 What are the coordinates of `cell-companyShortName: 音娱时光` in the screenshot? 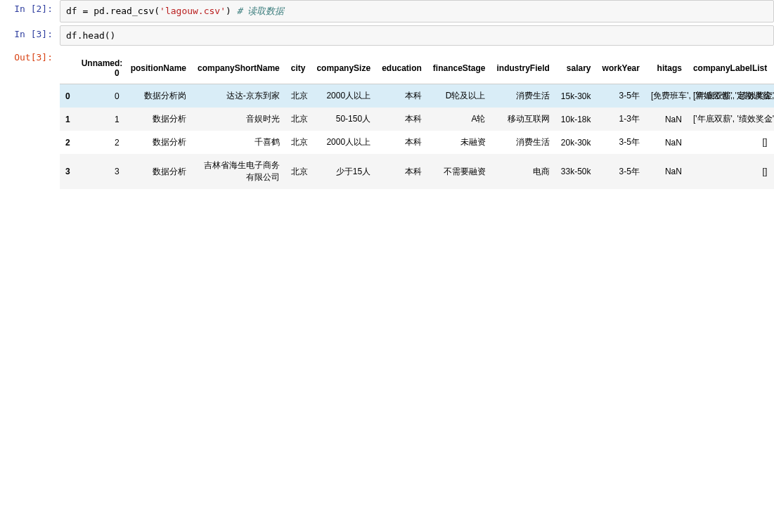 It's located at (239, 119).